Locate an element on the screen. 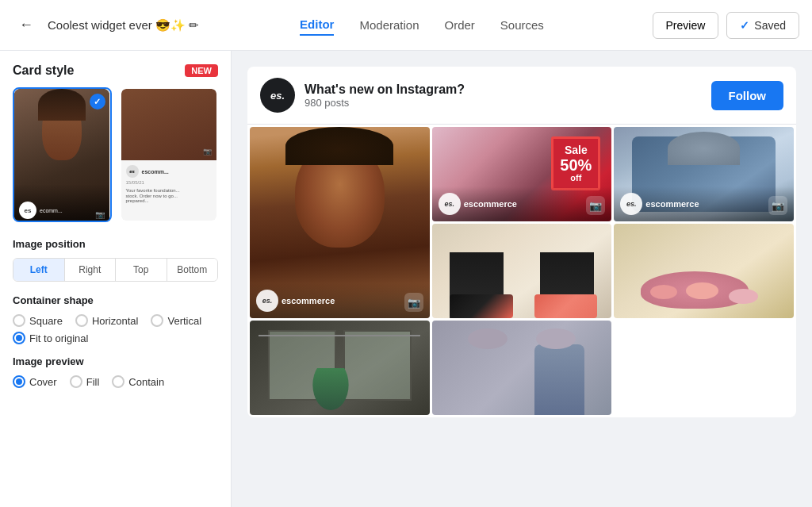 This screenshot has height=507, width=812. shape-vertical: Vertical is located at coordinates (176, 321).